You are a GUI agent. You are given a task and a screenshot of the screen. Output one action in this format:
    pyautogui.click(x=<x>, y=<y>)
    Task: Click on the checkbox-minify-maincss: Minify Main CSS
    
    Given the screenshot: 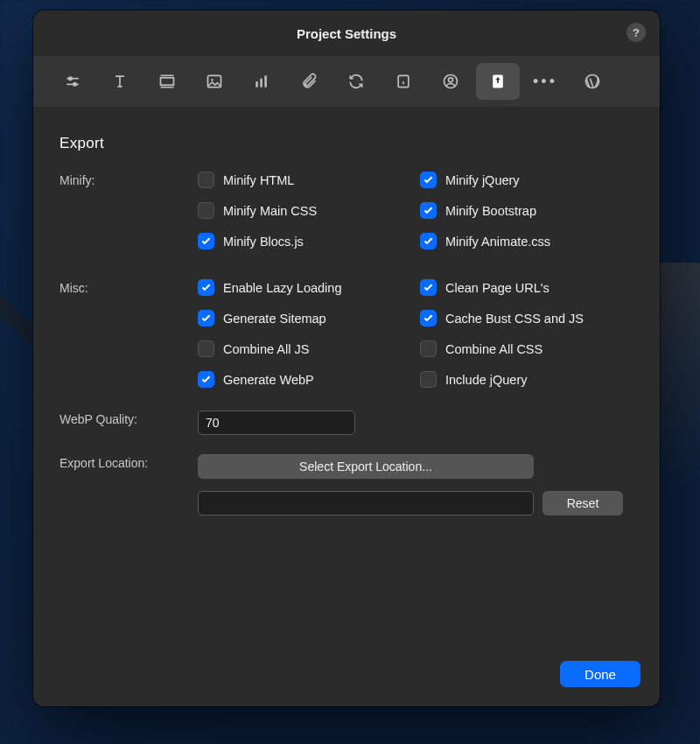 What is the action you would take?
    pyautogui.click(x=304, y=210)
    